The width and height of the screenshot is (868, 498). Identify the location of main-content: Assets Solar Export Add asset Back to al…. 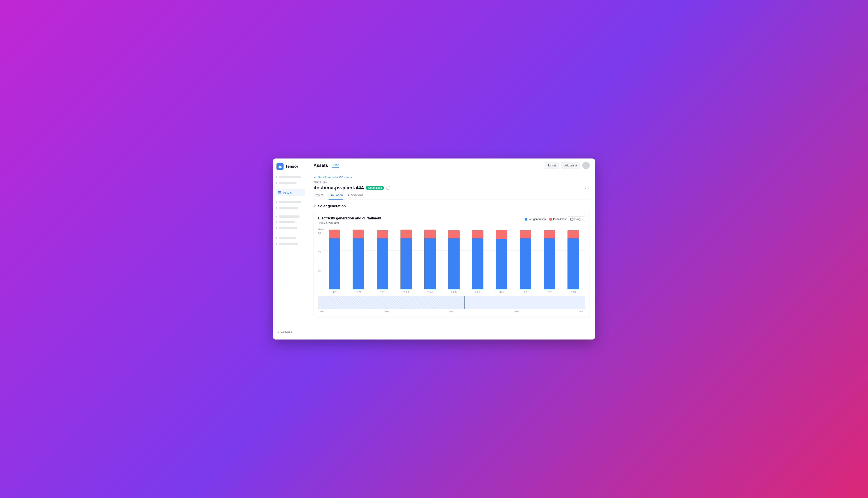
(452, 249).